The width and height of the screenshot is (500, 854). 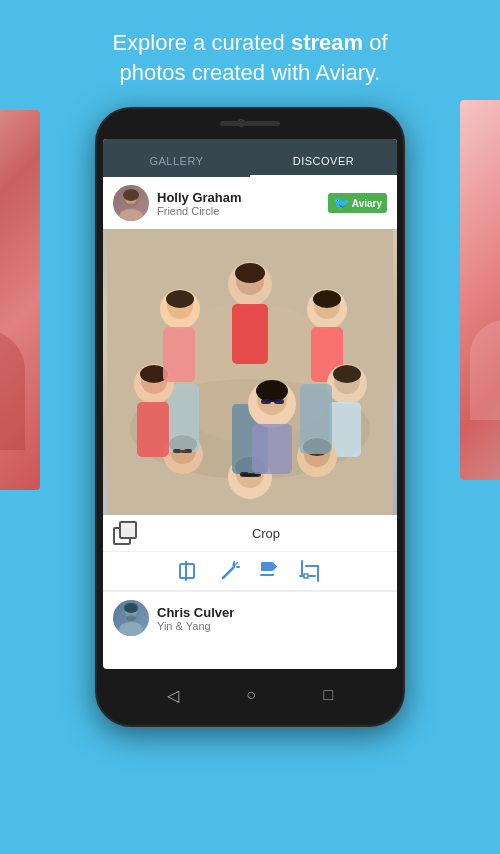 What do you see at coordinates (310, 571) in the screenshot?
I see `crop-tool` at bounding box center [310, 571].